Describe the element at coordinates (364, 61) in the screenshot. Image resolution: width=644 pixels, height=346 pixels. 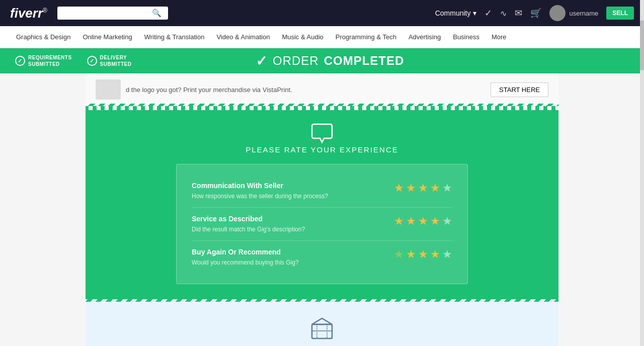
I see `completed-word: COMPLETED` at that location.